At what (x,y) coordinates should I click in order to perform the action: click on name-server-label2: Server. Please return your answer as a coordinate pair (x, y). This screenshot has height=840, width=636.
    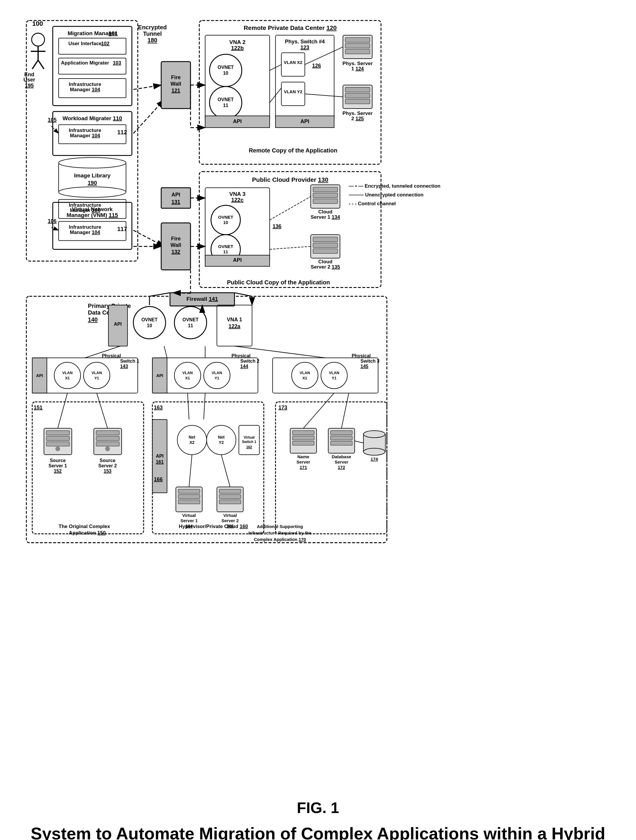
    Looking at the image, I should click on (304, 462).